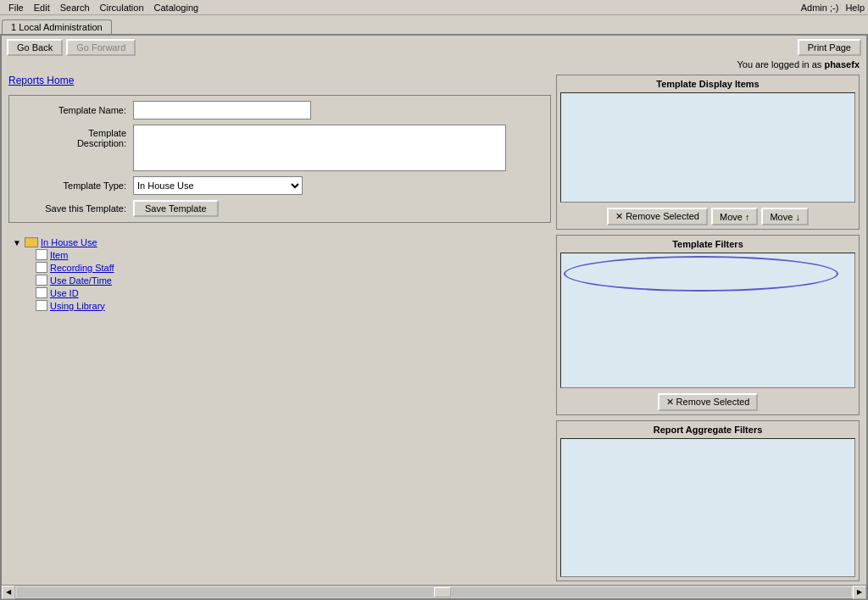  What do you see at coordinates (42, 268) in the screenshot?
I see `doc-icon-recording-staff` at bounding box center [42, 268].